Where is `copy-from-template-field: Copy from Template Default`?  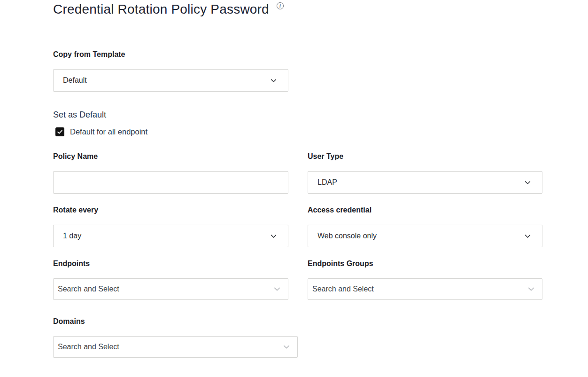 copy-from-template-field: Copy from Template Default is located at coordinates (298, 71).